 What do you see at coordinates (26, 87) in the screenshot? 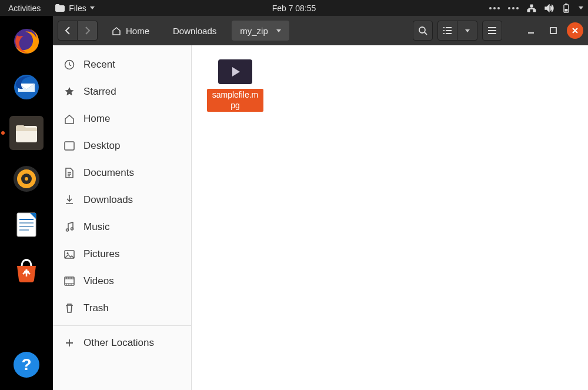
I see `dock-thunderbird` at bounding box center [26, 87].